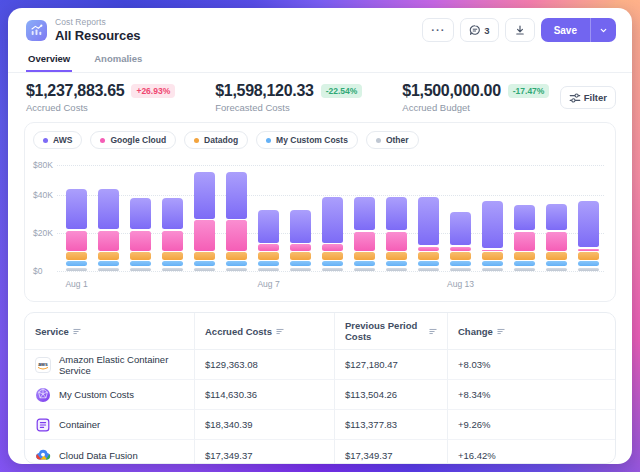  I want to click on tab-overview: Overview, so click(49, 60).